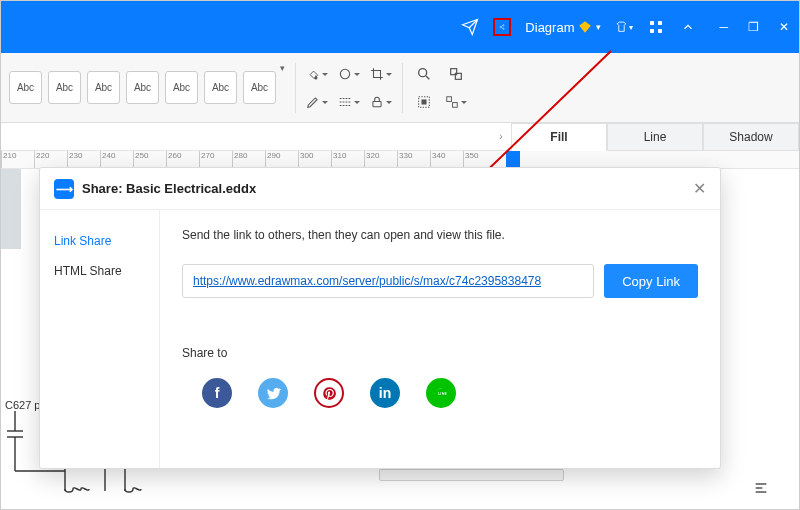 Image resolution: width=800 pixels, height=510 pixels. Describe the element at coordinates (100, 339) in the screenshot. I see `dialog-sidebar: Link Share HTML Share` at that location.